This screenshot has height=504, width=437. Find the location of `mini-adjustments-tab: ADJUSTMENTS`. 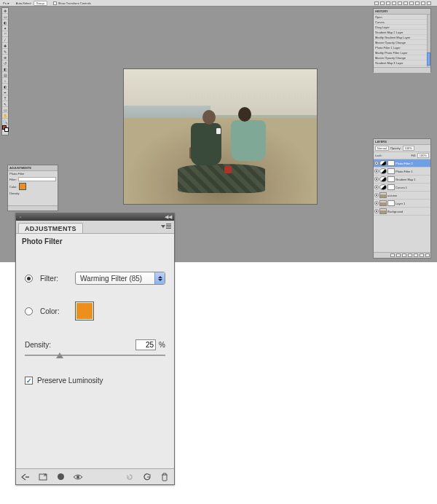

mini-adjustments-tab: ADJUSTMENTS is located at coordinates (33, 168).